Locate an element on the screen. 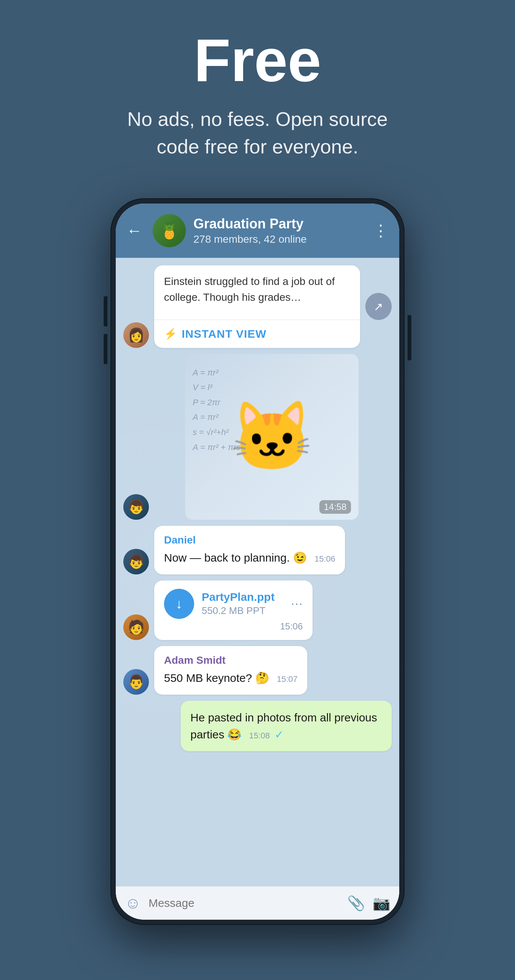  message-time: 15:07 is located at coordinates (287, 679).